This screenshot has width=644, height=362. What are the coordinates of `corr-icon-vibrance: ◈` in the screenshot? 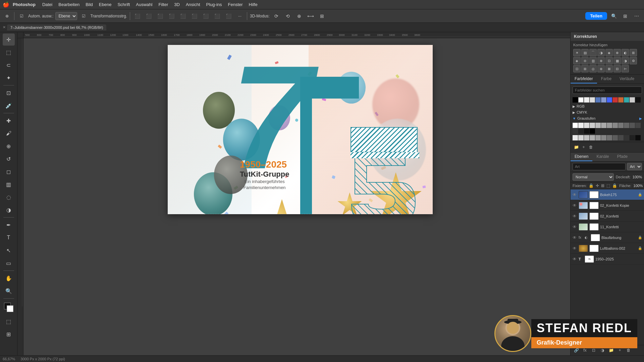 It's located at (609, 53).